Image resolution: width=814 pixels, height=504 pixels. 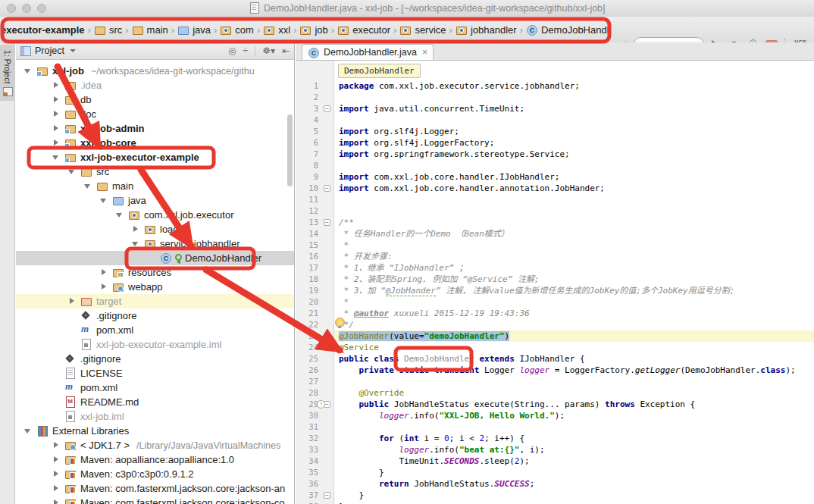 I want to click on tree-item-xxl-job-admin: xxl-job-admin, so click(x=155, y=129).